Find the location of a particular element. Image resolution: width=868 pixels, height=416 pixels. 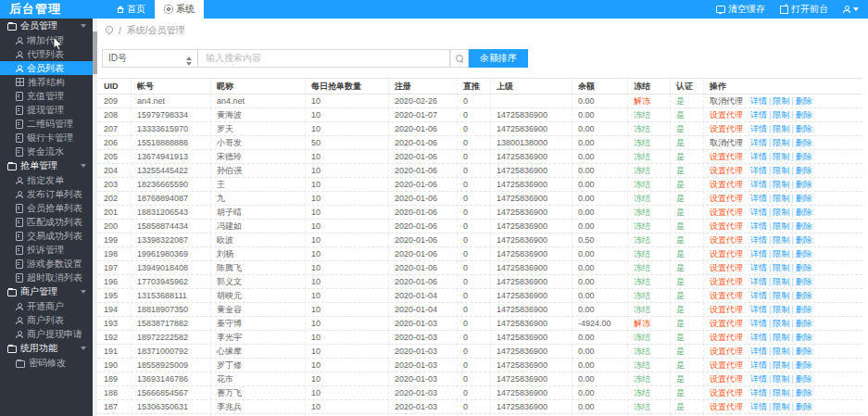

sidebar-group-header: 会员管理 is located at coordinates (46, 26).